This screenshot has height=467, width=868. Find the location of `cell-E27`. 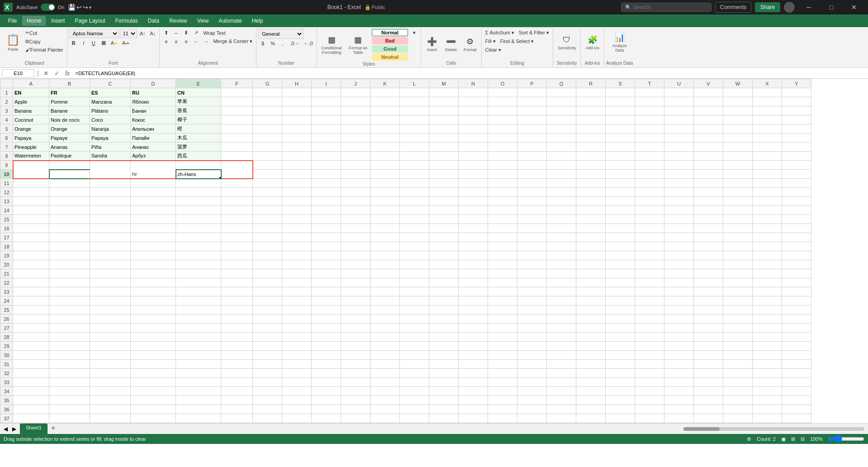

cell-E27 is located at coordinates (199, 328).